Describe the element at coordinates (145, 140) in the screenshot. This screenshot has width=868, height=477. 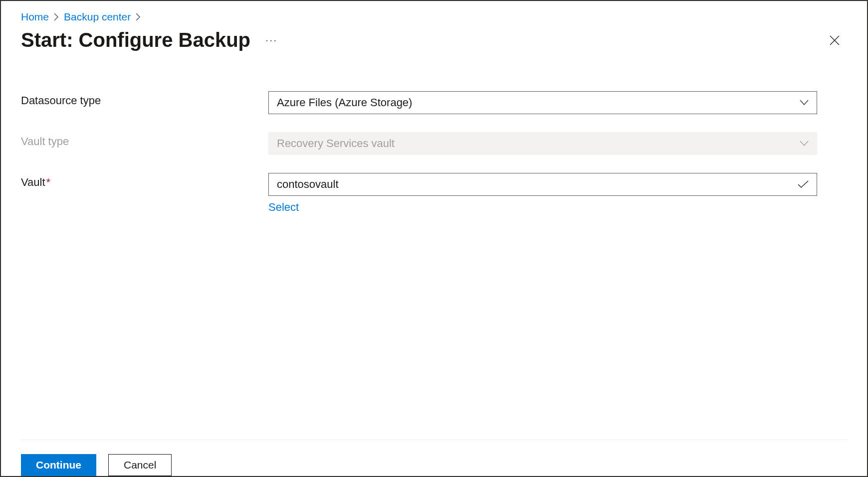
I see `label-vault-type: Vault type` at that location.